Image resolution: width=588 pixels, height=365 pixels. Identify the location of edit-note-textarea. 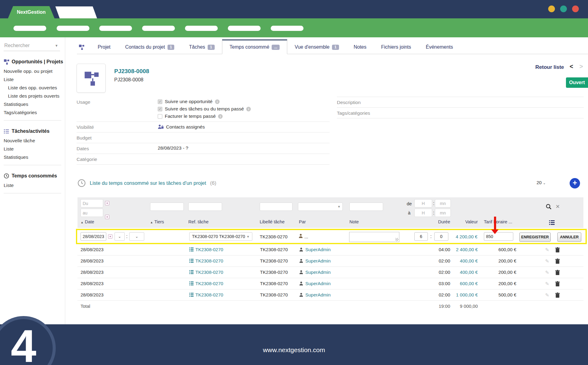
(374, 237).